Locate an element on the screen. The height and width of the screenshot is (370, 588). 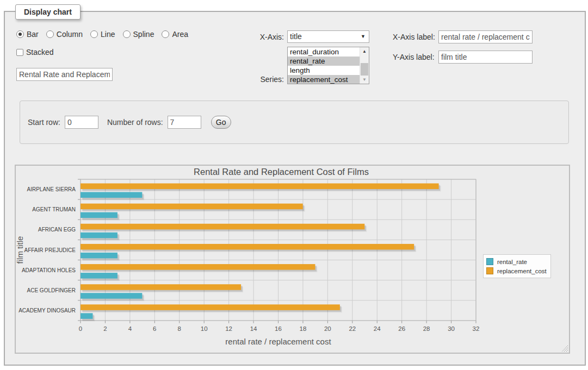
chart-legend: rental_ratereplacement_cost is located at coordinates (517, 266).